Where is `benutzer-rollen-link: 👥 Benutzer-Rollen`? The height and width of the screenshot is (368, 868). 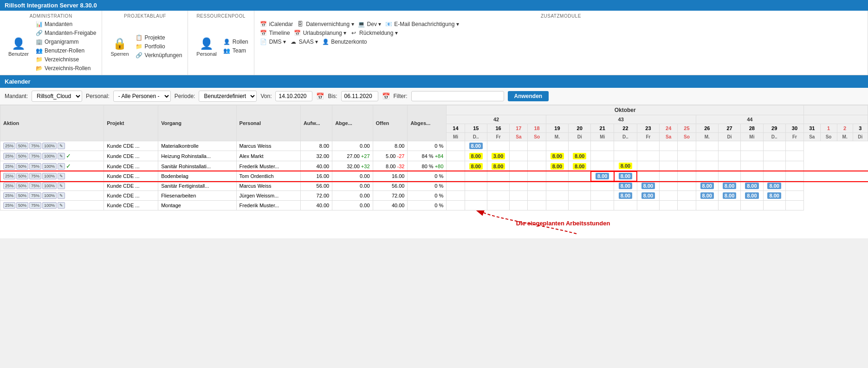 benutzer-rollen-link: 👥 Benutzer-Rollen is located at coordinates (66, 51).